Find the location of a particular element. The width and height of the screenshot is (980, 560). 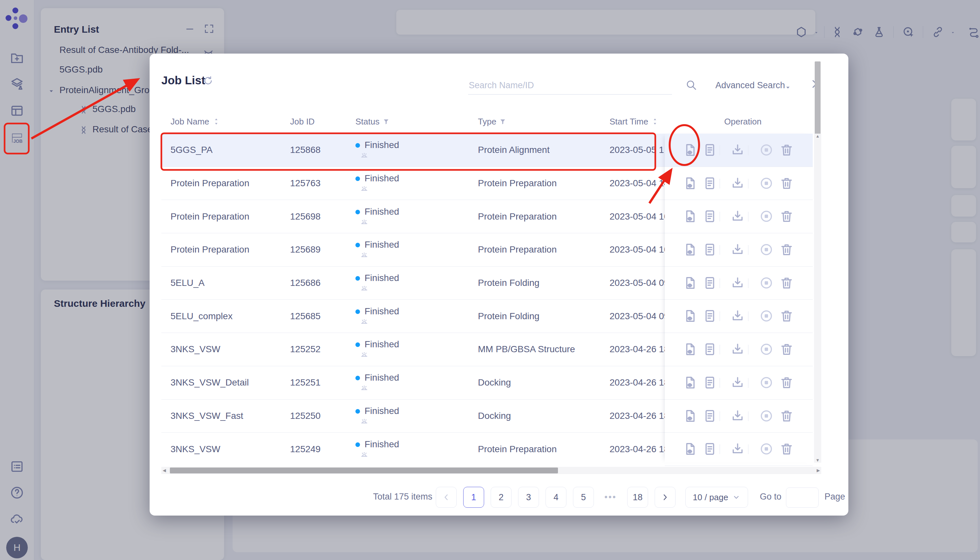

job-status: Finished is located at coordinates (377, 217).